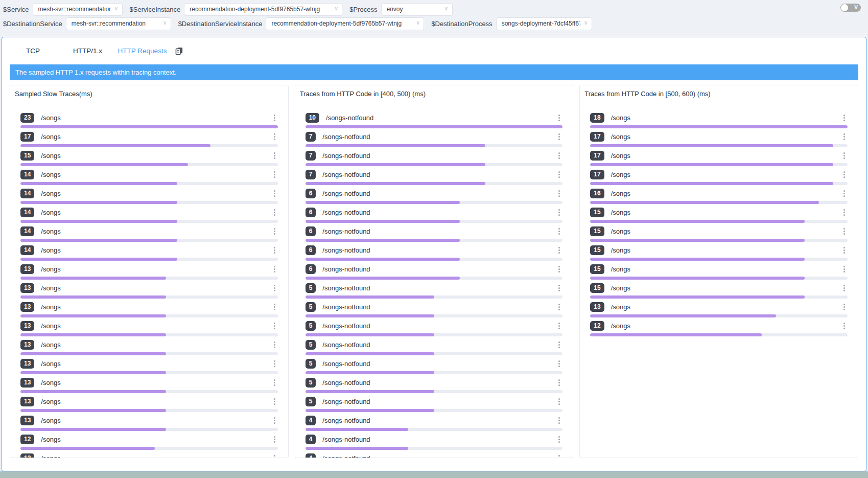  Describe the element at coordinates (345, 24) in the screenshot. I see `filter-select-destinationserviceinstance: recommendation-deployment-5df9765b57-wtn…` at that location.